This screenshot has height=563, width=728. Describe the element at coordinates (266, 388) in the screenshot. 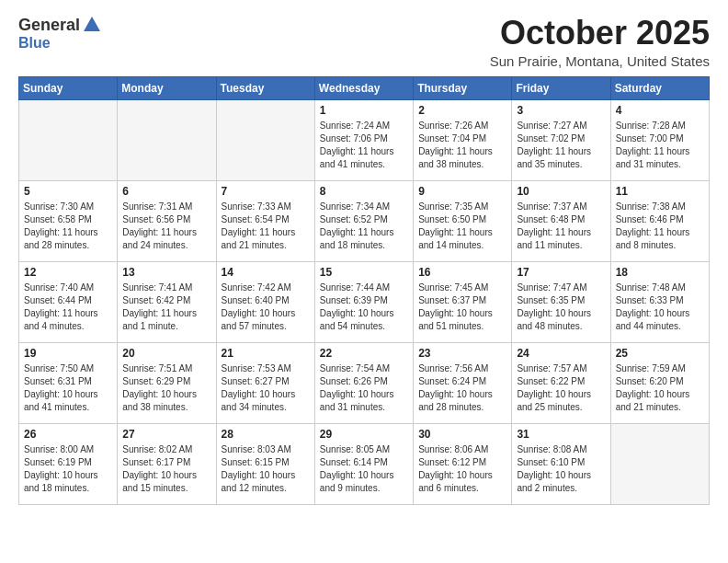

I see `day-info: Sunrise: 7:53 AMSunset: 6:27 PMDaylight:…` at that location.